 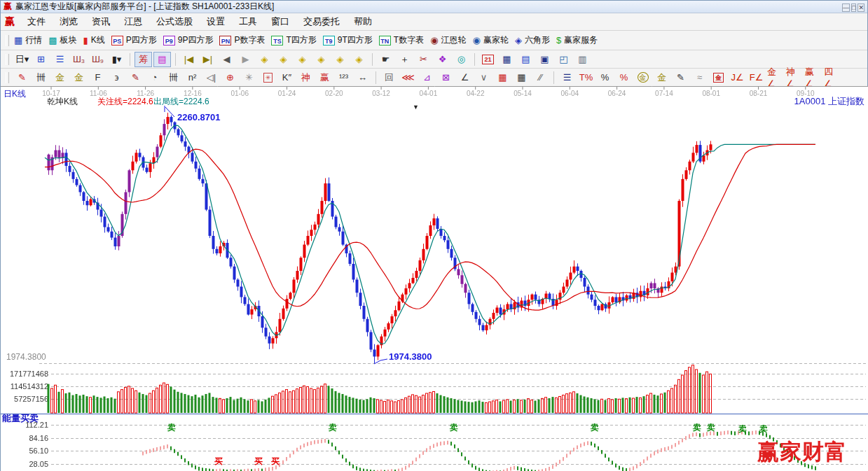 I want to click on star-grid-tool: ✳, so click(x=249, y=78).